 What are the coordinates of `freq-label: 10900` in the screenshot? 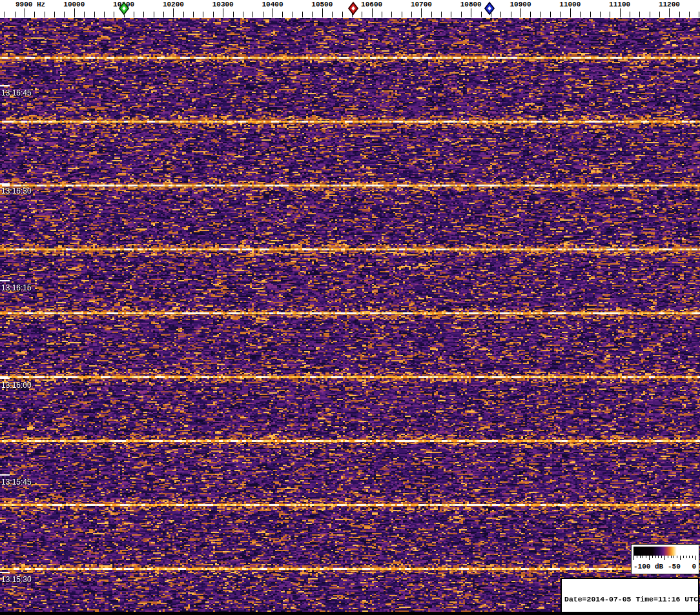 It's located at (520, 5).